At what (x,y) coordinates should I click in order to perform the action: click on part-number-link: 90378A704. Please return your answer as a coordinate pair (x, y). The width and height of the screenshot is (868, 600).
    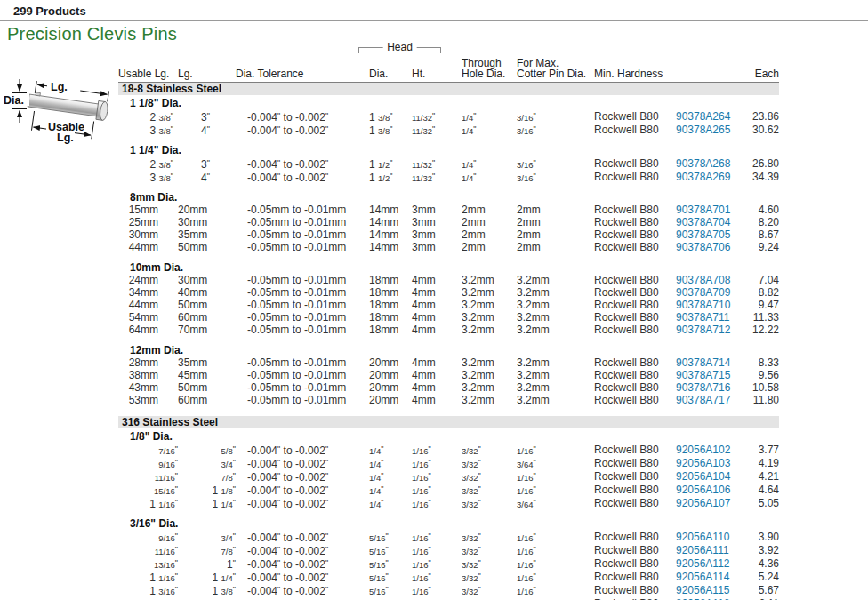
    Looking at the image, I should click on (703, 222).